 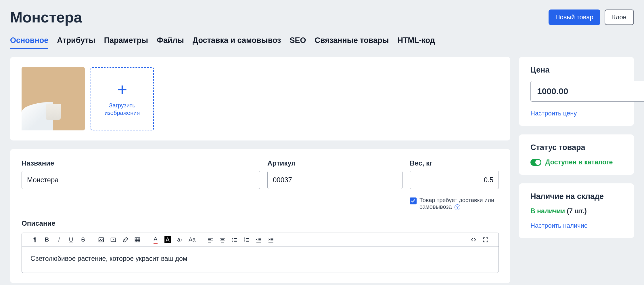 I want to click on price-input, so click(x=587, y=91).